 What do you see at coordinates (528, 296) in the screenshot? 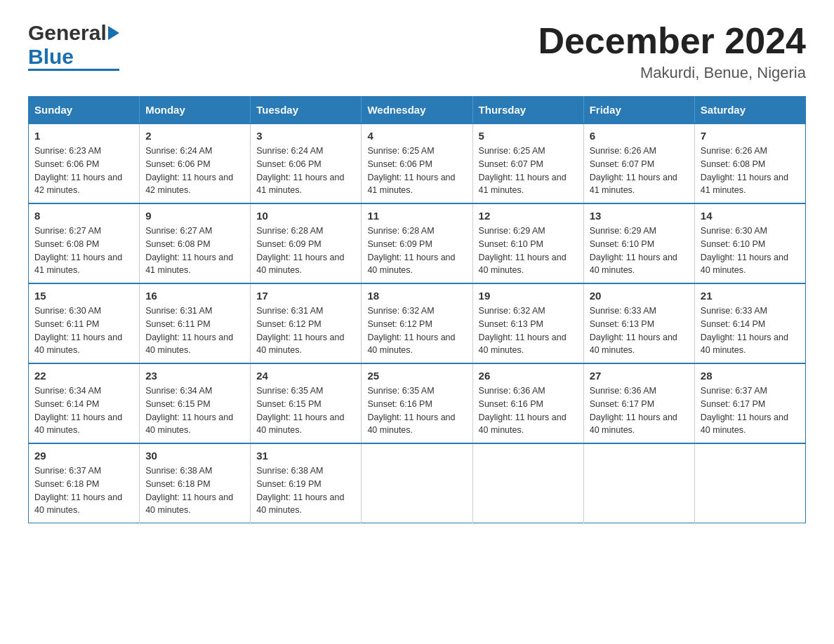
I see `day-number: 19` at bounding box center [528, 296].